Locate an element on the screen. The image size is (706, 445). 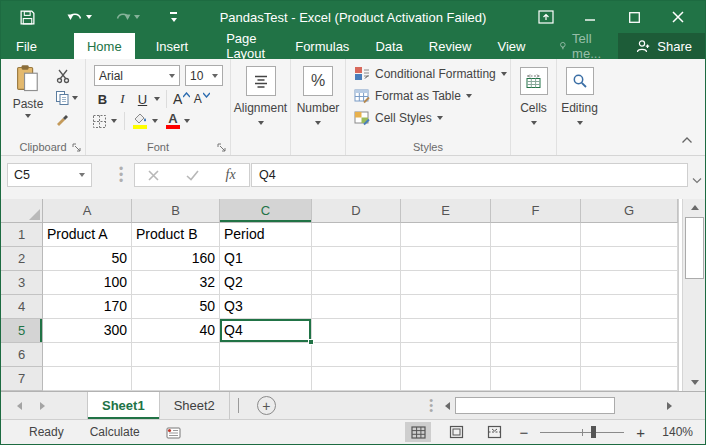
cell-D2 is located at coordinates (356, 259).